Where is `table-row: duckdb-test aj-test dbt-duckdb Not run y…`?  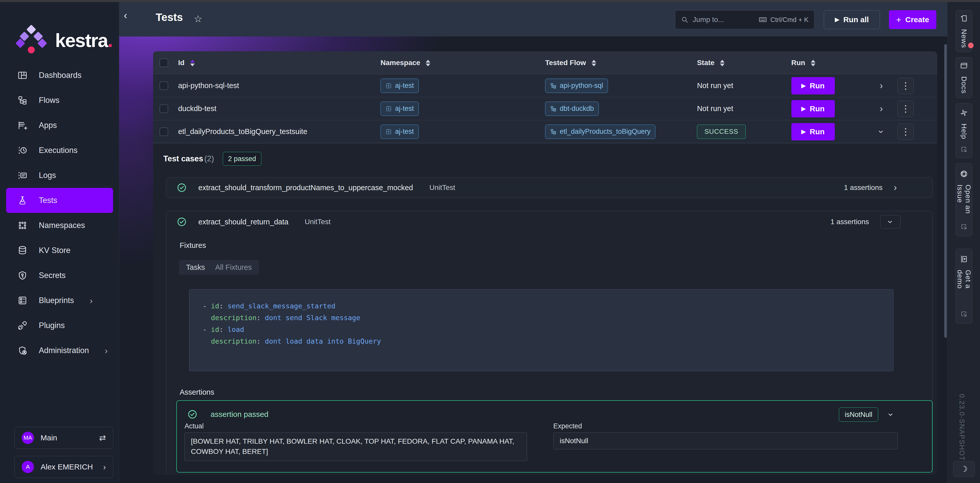
table-row: duckdb-test aj-test dbt-duckdb Not run y… is located at coordinates (545, 108).